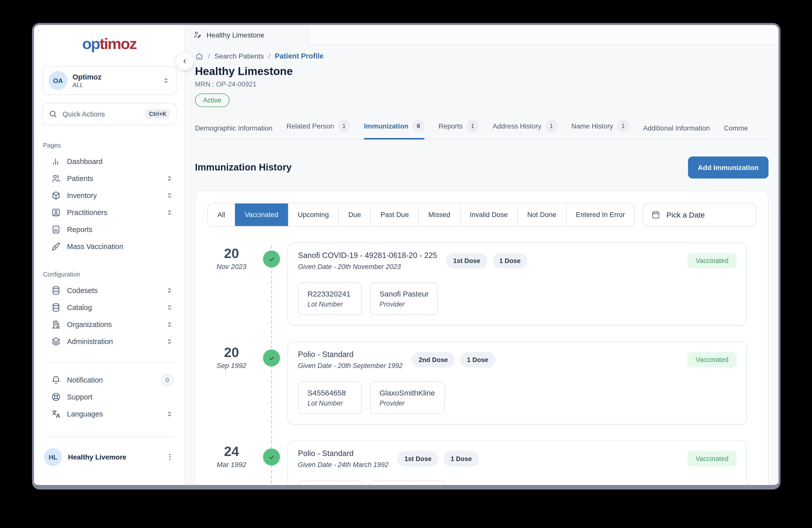 The height and width of the screenshot is (528, 812). What do you see at coordinates (482, 35) in the screenshot?
I see `tab-strip: Healthy Limestone` at bounding box center [482, 35].